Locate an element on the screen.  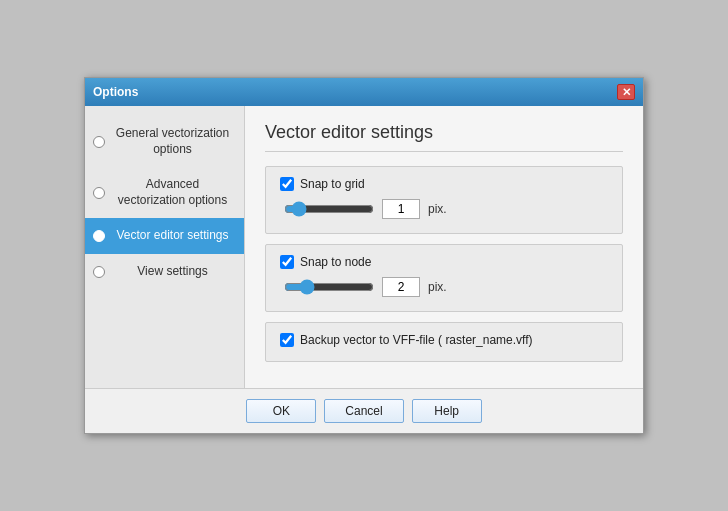
backup-row: Backup vector to VFF-file ( raster_name.… is located at coordinates (444, 340).